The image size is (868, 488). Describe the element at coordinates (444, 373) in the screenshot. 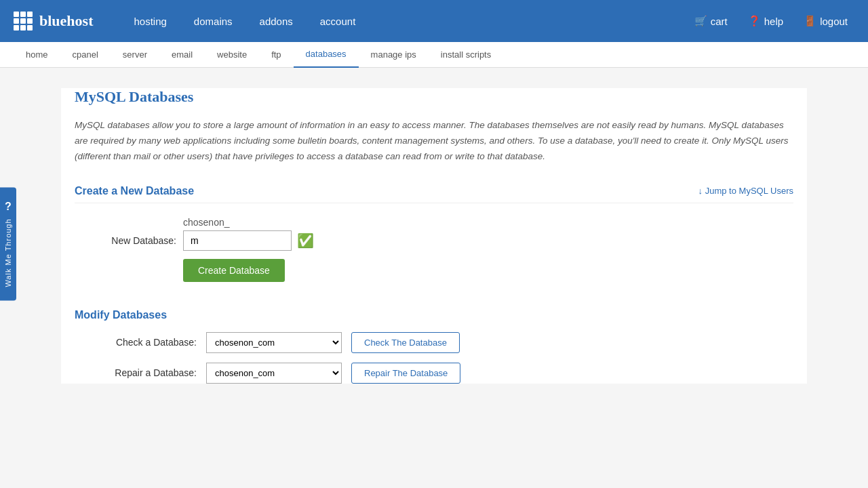

I see `repair-database-row: Repair a Database: chosenon_com Repair T…` at that location.